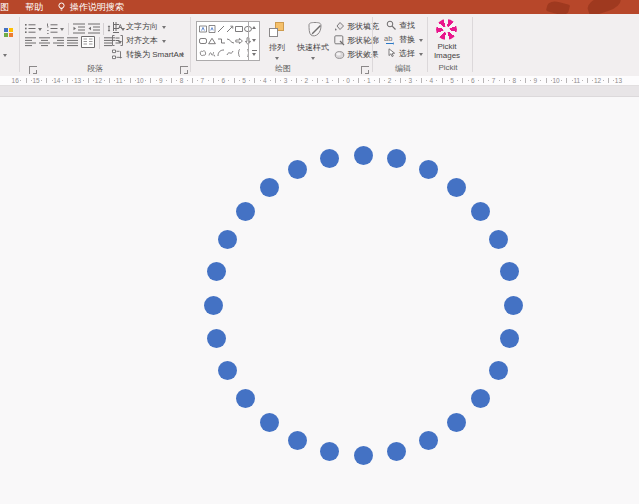 The height and width of the screenshot is (504, 639). I want to click on columns-button, so click(88, 42).